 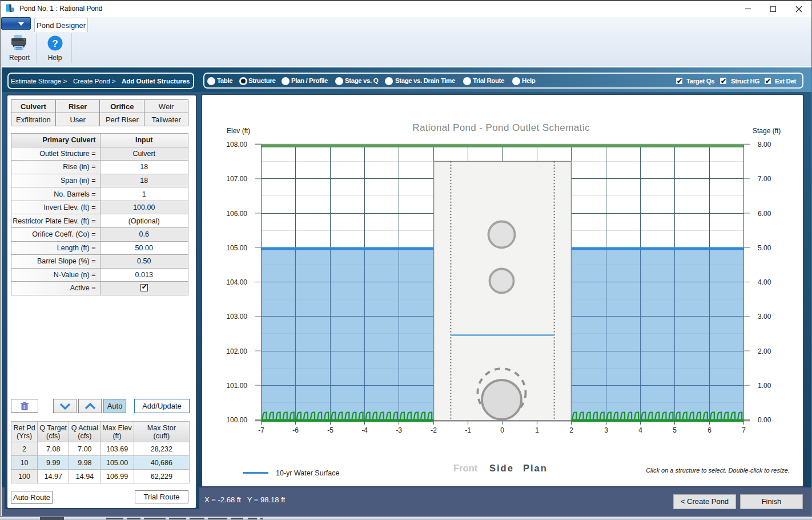 I want to click on svg-text: 3, so click(x=606, y=430).